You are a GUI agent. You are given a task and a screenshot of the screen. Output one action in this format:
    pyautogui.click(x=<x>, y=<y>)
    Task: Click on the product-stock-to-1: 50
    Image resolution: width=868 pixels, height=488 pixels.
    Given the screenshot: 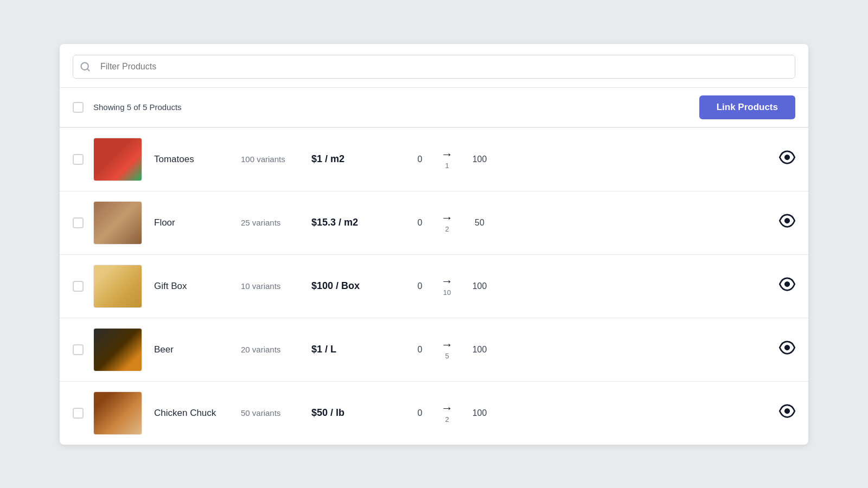 What is the action you would take?
    pyautogui.click(x=480, y=223)
    